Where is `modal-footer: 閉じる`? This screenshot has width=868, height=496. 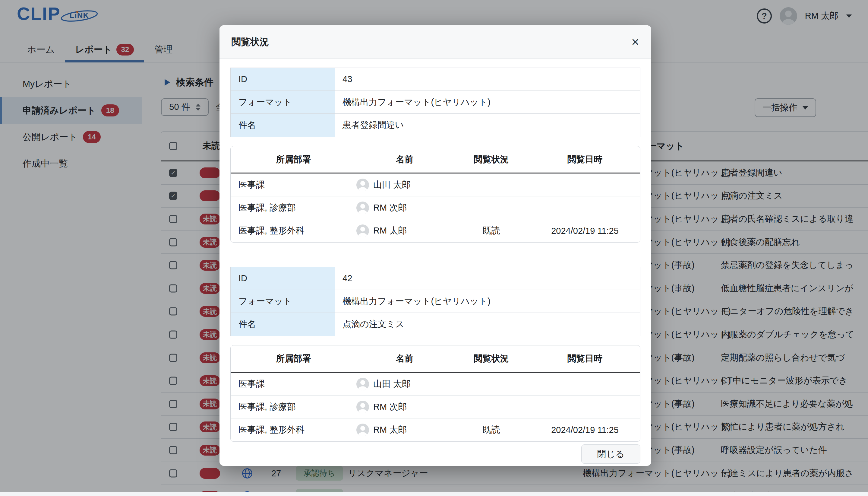
modal-footer: 閉じる is located at coordinates (435, 454).